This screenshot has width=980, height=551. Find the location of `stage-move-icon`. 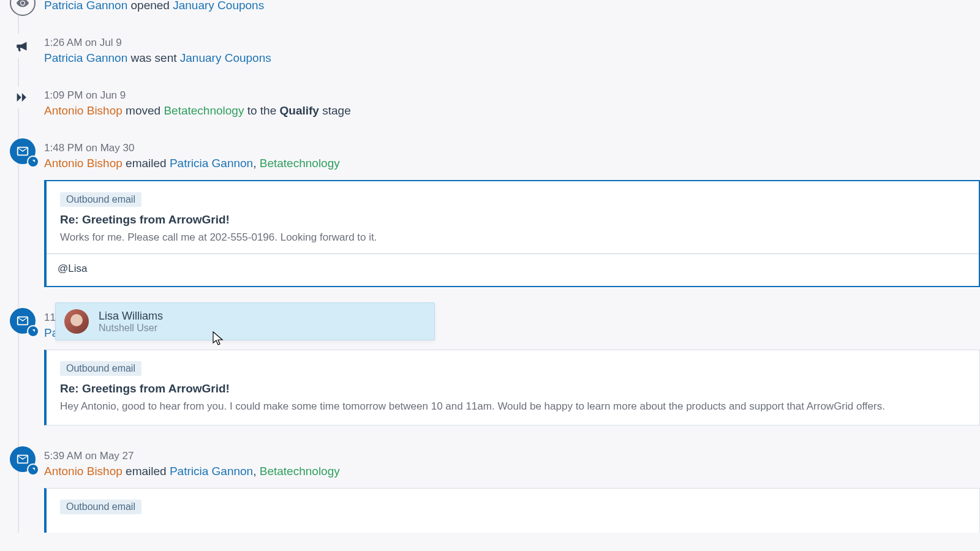

stage-move-icon is located at coordinates (23, 97).